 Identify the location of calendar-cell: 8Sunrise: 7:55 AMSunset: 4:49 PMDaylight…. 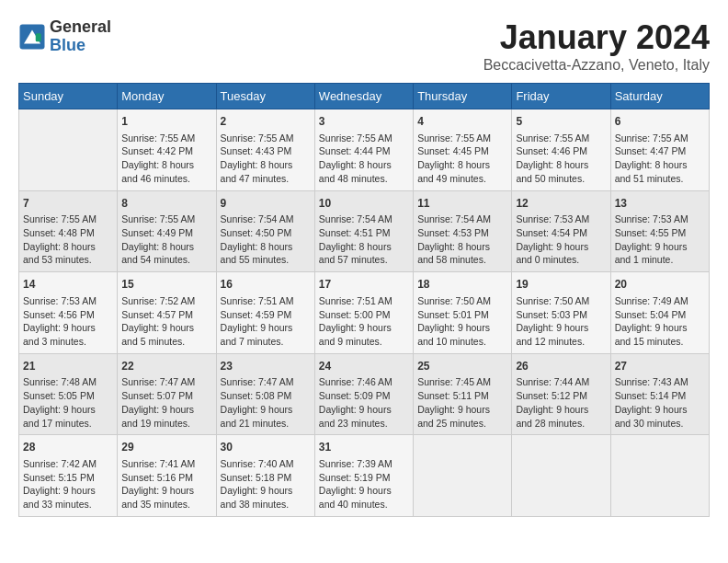
(167, 232).